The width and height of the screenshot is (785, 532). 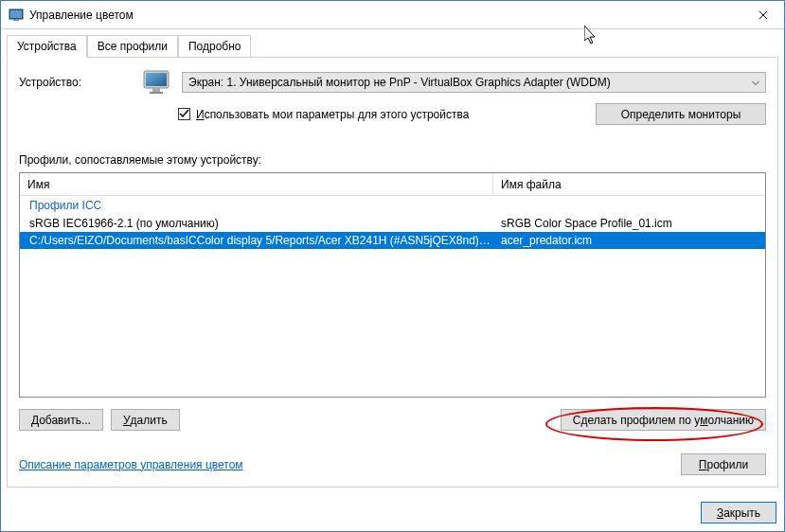 What do you see at coordinates (392, 82) in the screenshot?
I see `device-row: Устройство: Экран: 1. Универсальный мони…` at bounding box center [392, 82].